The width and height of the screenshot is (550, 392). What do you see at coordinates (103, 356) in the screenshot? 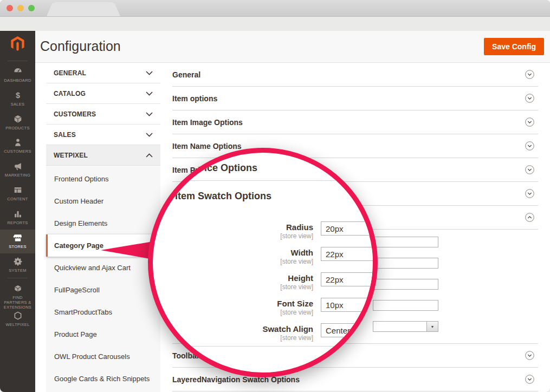
I see `subnav-item-owl-product-carousels: OWL Product Carousels` at bounding box center [103, 356].